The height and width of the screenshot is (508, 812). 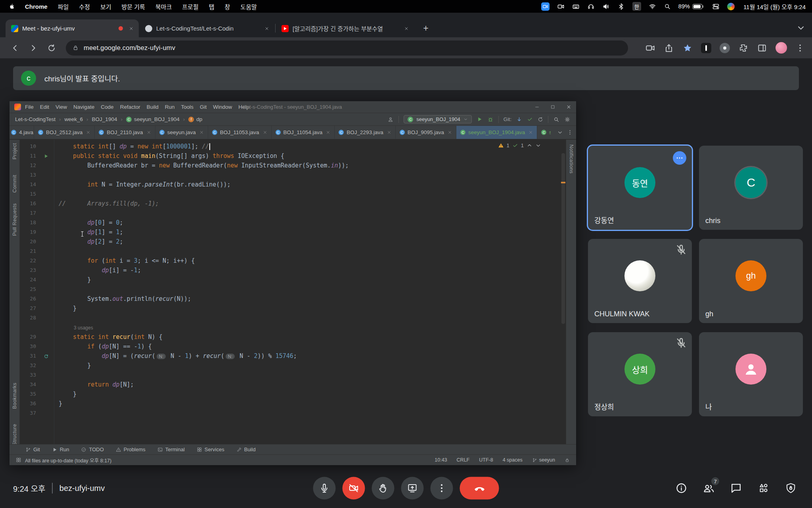 What do you see at coordinates (591, 6) in the screenshot?
I see `headset-icon` at bounding box center [591, 6].